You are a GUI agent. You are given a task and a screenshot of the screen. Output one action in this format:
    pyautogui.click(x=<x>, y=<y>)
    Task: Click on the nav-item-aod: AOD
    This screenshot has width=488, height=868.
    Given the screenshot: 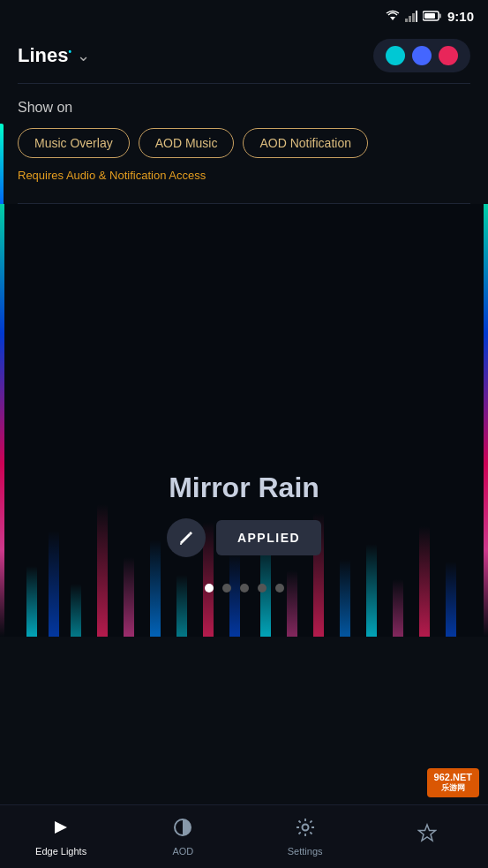 What is the action you would take?
    pyautogui.click(x=183, y=837)
    